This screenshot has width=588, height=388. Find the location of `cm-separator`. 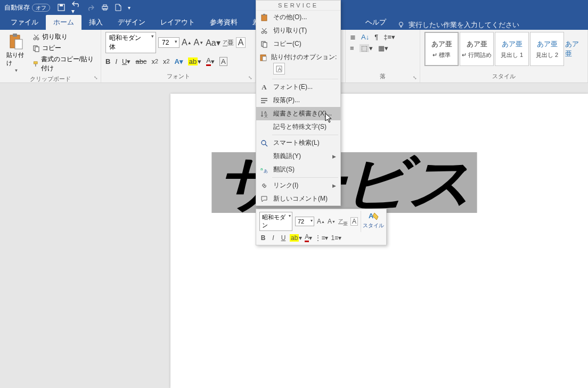

cm-separator is located at coordinates (305, 135).